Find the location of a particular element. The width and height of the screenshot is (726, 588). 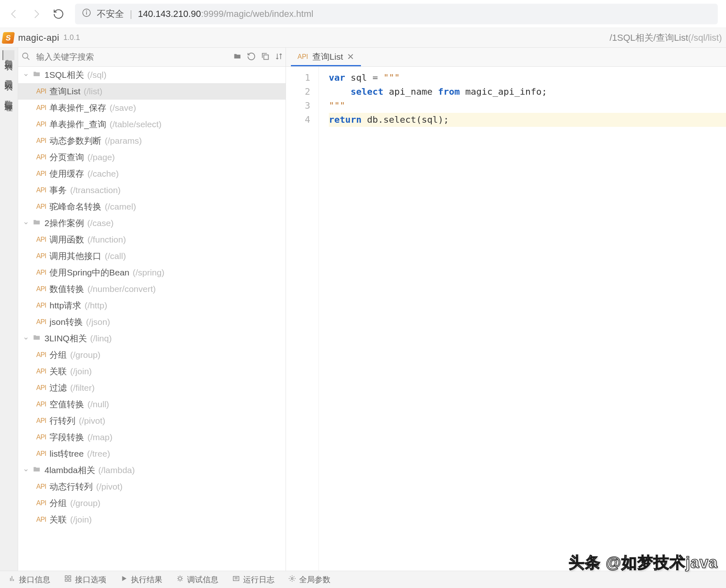

bottom-tab-label: 执行结果 is located at coordinates (147, 580).